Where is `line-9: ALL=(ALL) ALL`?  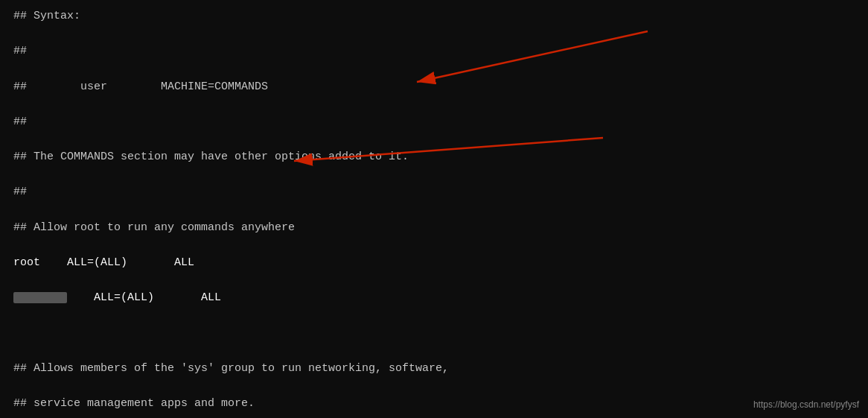 line-9: ALL=(ALL) ALL is located at coordinates (434, 298).